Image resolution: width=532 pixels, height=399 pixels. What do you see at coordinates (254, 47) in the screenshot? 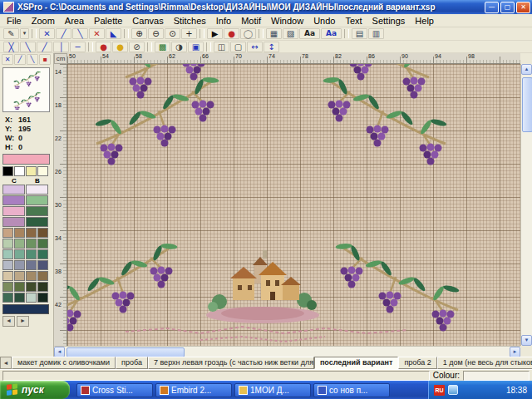
I see `mirror-horizontal-button: ↔` at bounding box center [254, 47].